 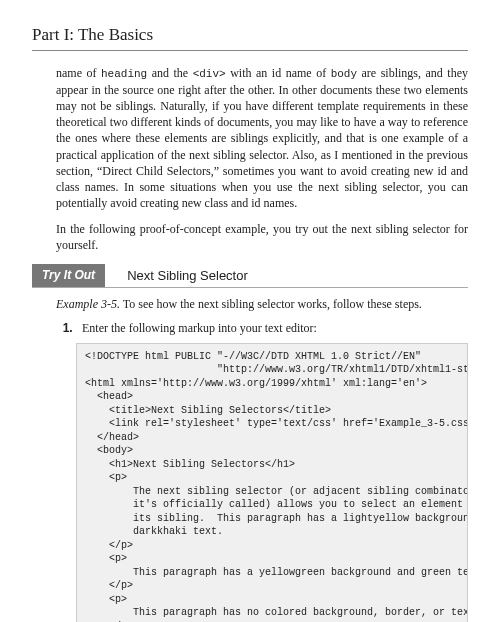 I want to click on example-label: Example 3-5., so click(x=88, y=304).